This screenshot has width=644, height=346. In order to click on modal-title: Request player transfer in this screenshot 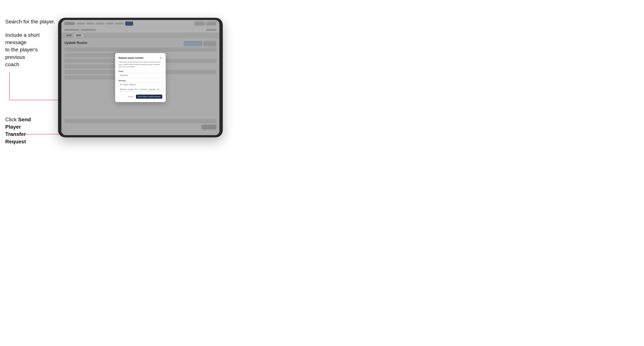, I will do `click(131, 58)`.